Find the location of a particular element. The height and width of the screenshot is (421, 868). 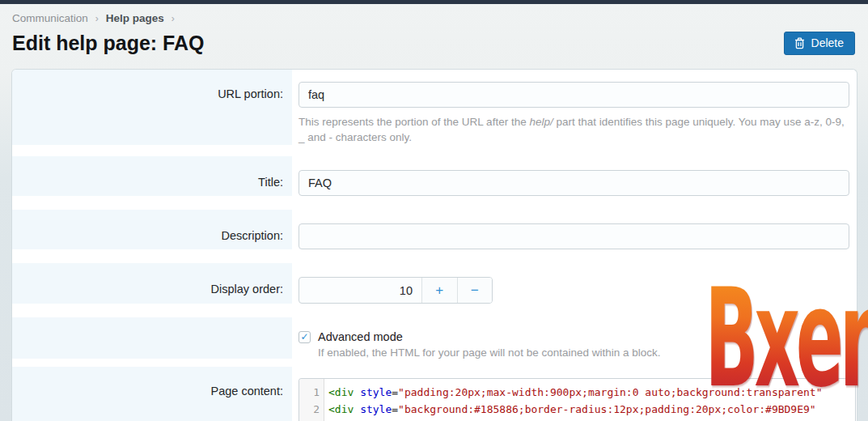

increment-button: + is located at coordinates (439, 290).